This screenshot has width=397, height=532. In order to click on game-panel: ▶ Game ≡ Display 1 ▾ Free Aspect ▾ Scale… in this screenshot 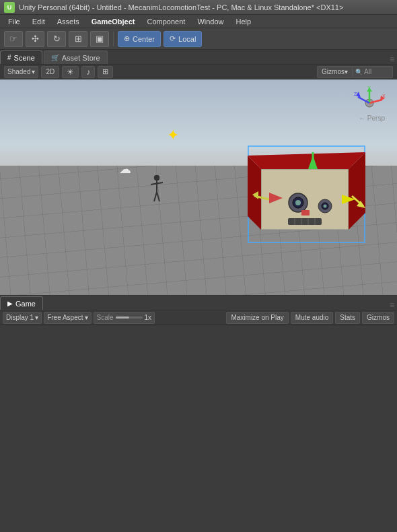, I will do `click(199, 310)`.